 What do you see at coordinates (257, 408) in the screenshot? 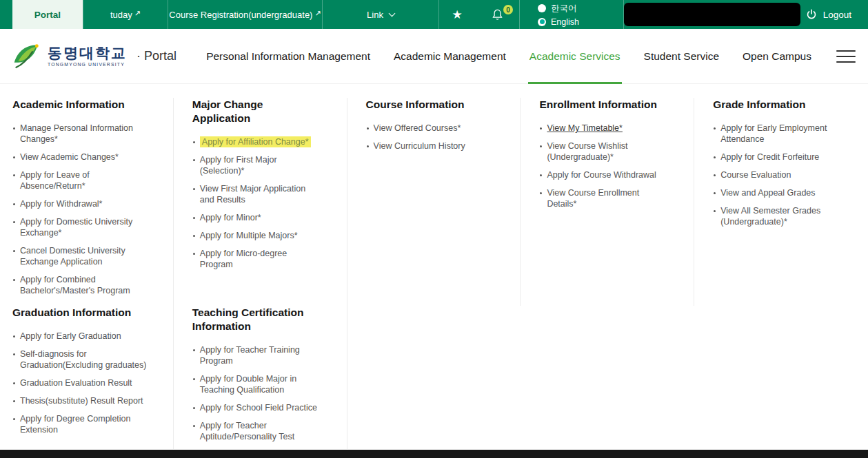
I see `menu-item: Apply for School Field Practice` at bounding box center [257, 408].